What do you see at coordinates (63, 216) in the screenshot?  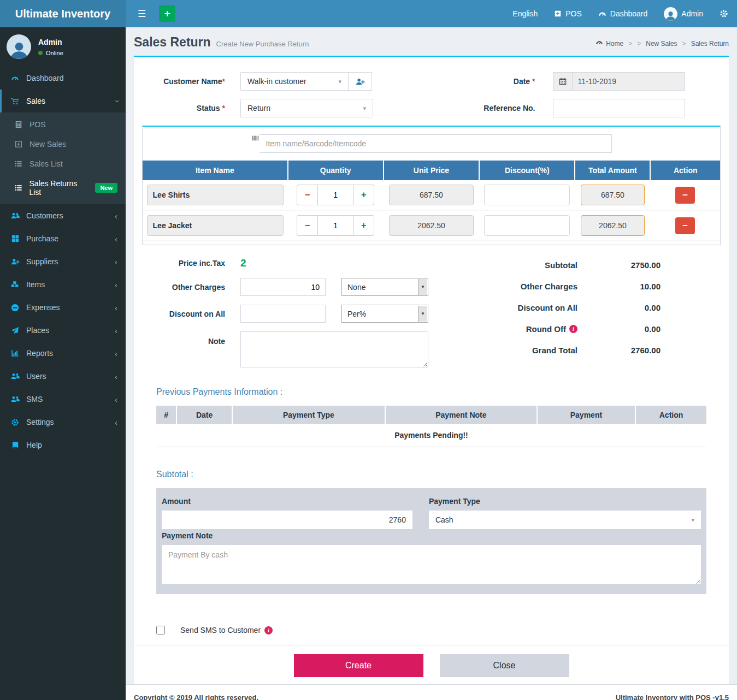 I see `sidebar-item-customers: Customers ‹` at bounding box center [63, 216].